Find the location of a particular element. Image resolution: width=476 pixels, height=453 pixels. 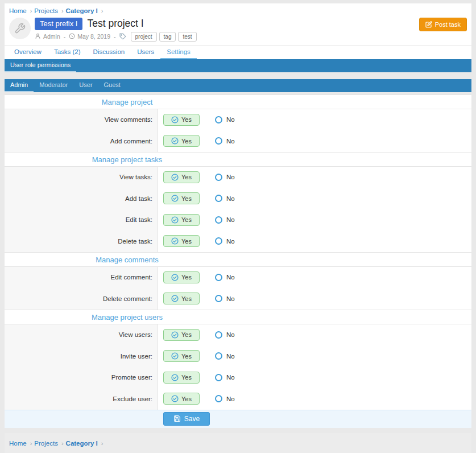

project-title: Test project I is located at coordinates (115, 24).